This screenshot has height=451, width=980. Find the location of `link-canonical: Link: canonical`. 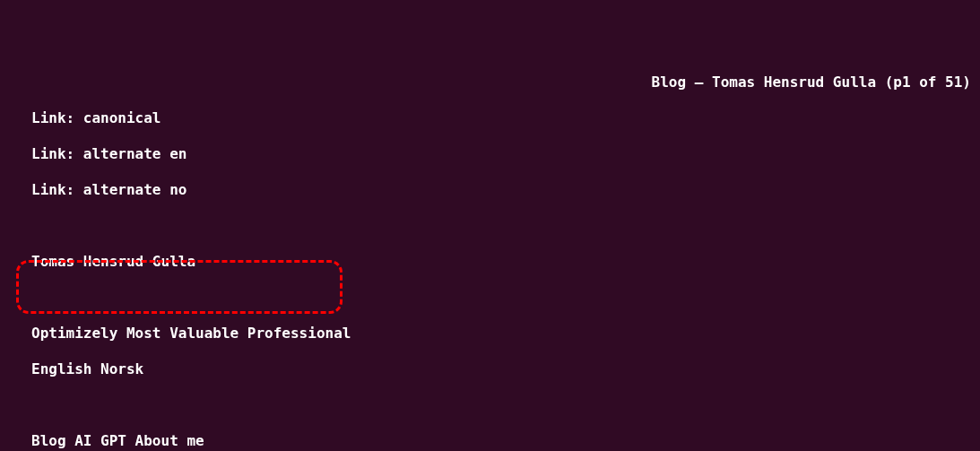

link-canonical: Link: canonical is located at coordinates (490, 118).